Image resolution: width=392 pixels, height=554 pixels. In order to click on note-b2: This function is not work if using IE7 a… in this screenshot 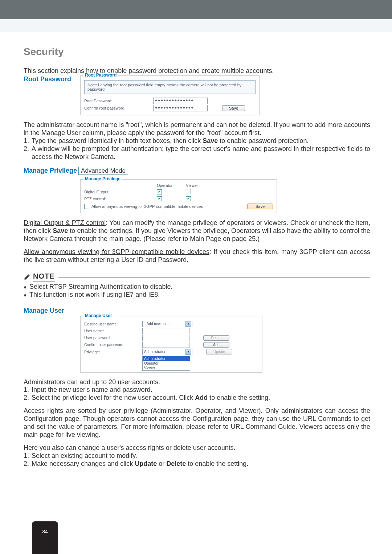, I will do `click(94, 295)`.